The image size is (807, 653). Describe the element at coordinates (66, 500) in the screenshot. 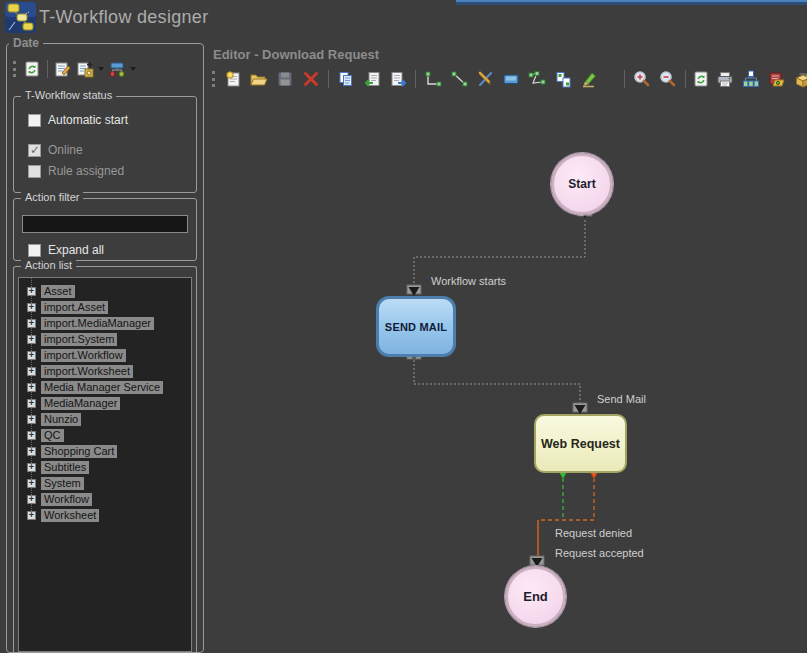

I see `tree-item-label: Workflow` at that location.